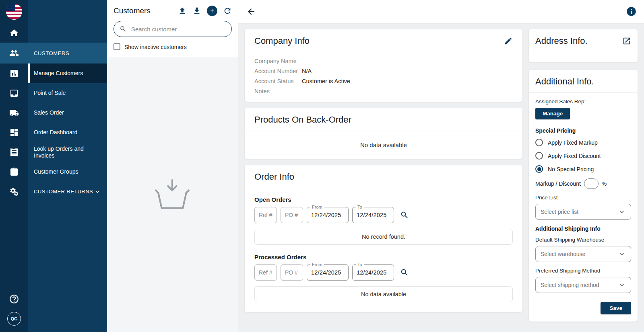 This screenshot has height=332, width=644. What do you see at coordinates (266, 215) in the screenshot?
I see `open-orders-ref-input` at bounding box center [266, 215].